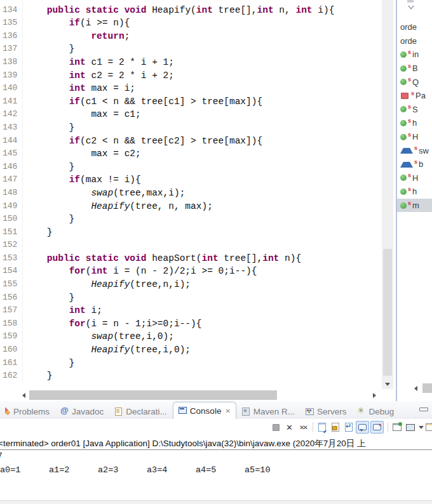 The image size is (432, 504). I want to click on code-line: 150 }, so click(191, 220).